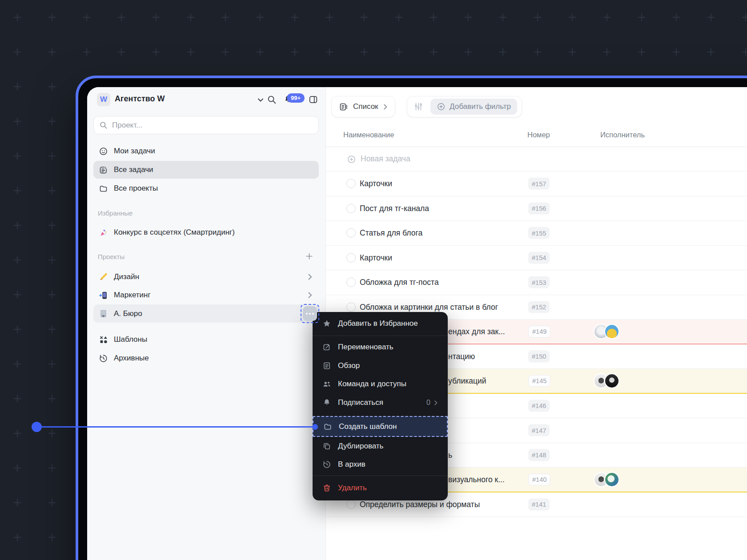 The height and width of the screenshot is (560, 747). Describe the element at coordinates (539, 135) in the screenshot. I see `column-number: Номер` at that location.